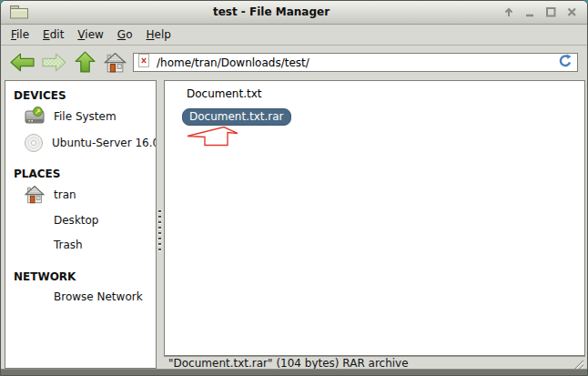 This screenshot has width=588, height=376. I want to click on red-up-arrow-annotation, so click(213, 137).